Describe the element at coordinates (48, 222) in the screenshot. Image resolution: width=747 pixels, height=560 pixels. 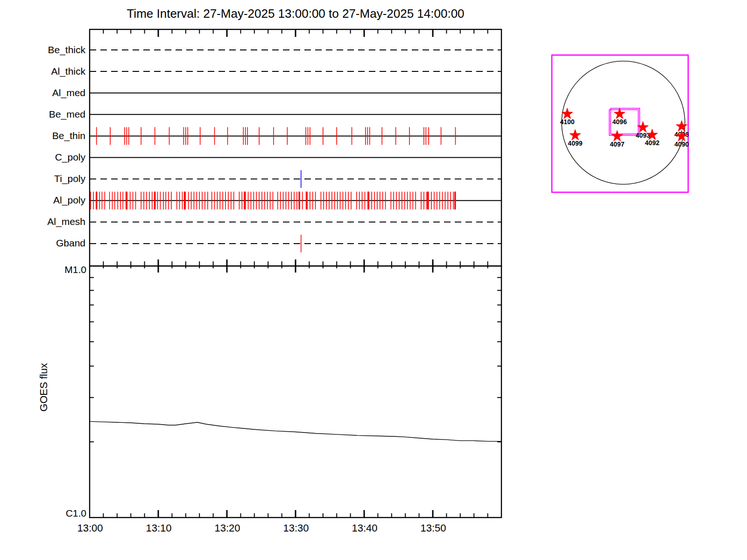
I see `row-label-al-mesh: Al_mesh` at that location.